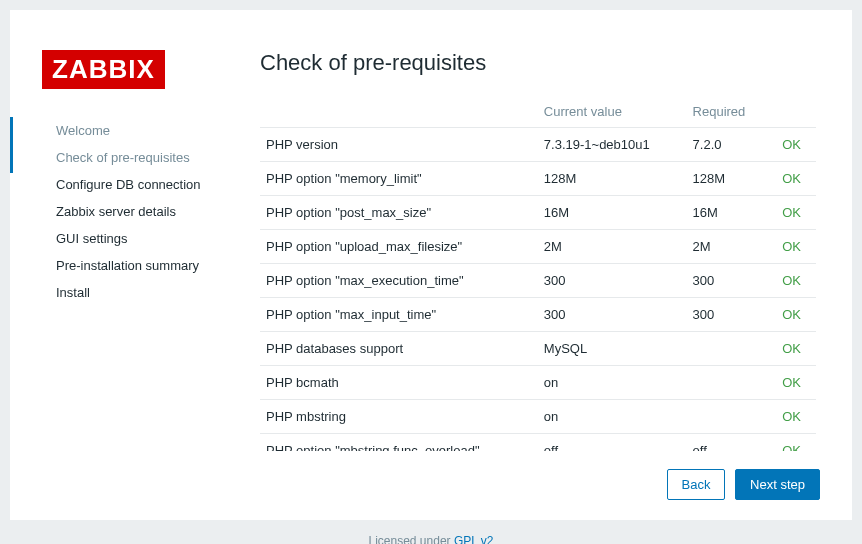 The image size is (862, 544). I want to click on cell-name: PHP version, so click(399, 145).